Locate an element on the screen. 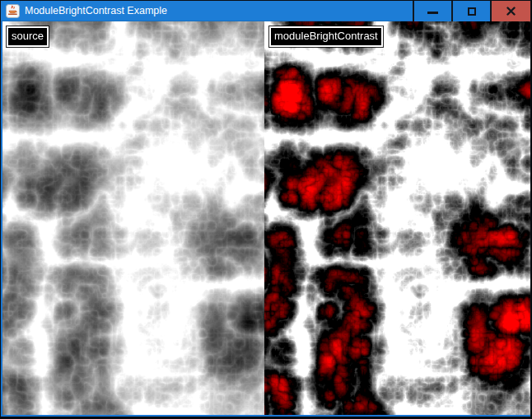 The width and height of the screenshot is (532, 419). maximize-button is located at coordinates (471, 12).